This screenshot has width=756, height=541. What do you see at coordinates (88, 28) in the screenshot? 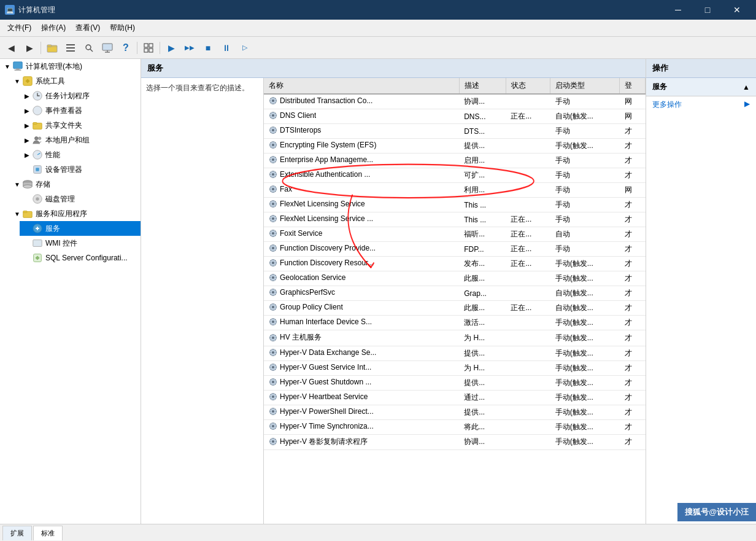
I see `menu-view: 查看(V)` at bounding box center [88, 28].